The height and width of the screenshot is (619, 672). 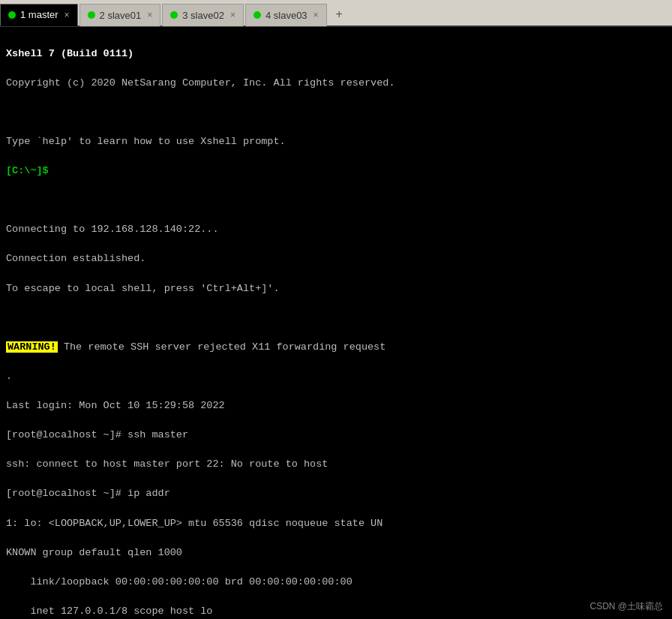 What do you see at coordinates (121, 15) in the screenshot?
I see `tab-label-slave01: 2 slave01` at bounding box center [121, 15].